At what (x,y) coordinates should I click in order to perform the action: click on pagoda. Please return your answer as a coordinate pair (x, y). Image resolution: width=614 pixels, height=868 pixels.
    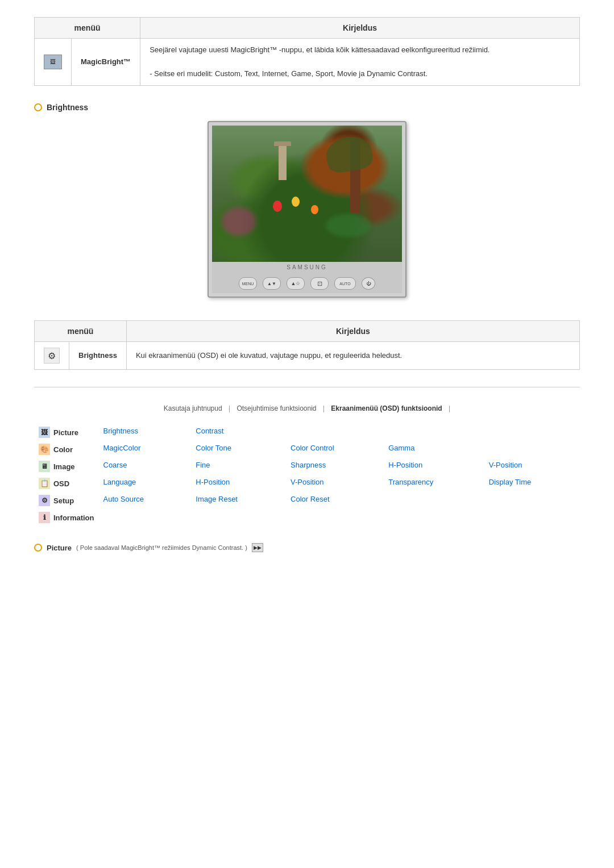
    Looking at the image, I should click on (283, 163).